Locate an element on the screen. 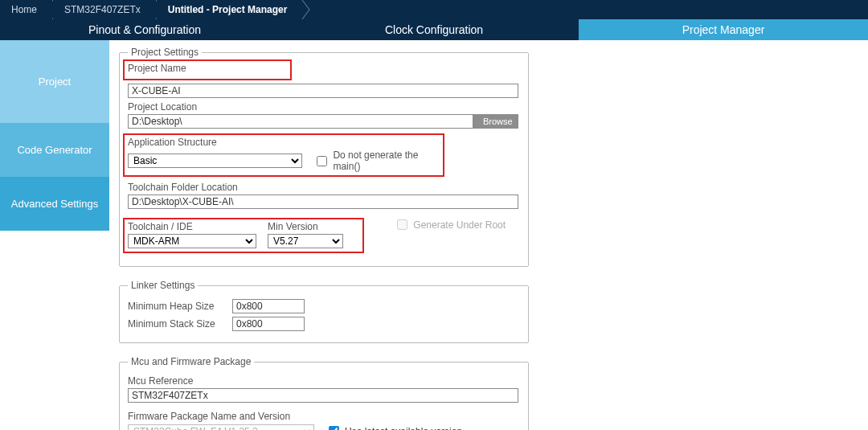  heap-input is located at coordinates (268, 306).